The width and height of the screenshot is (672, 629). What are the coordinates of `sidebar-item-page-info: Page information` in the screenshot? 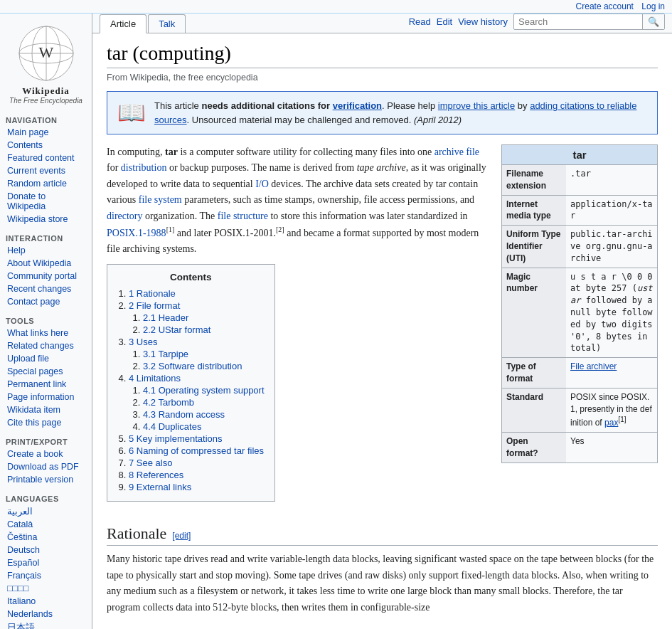 It's located at (46, 397).